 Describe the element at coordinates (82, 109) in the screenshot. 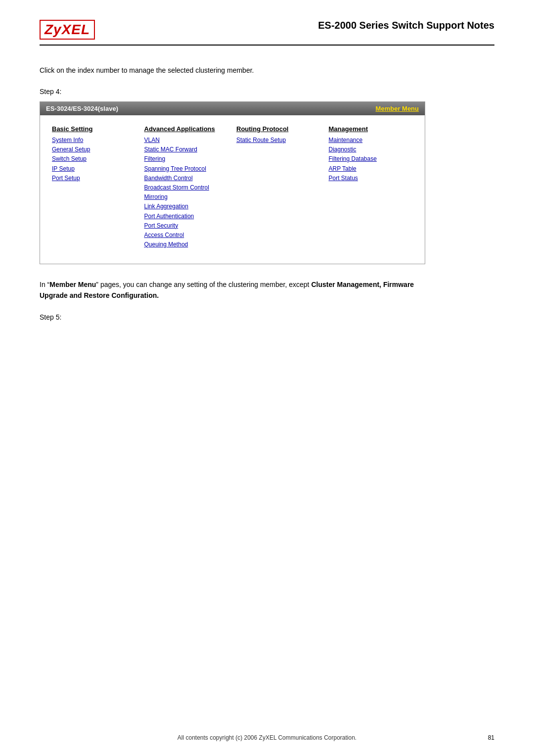

I see `menu-box-title: ES-3024/ES-3024(slave)` at that location.